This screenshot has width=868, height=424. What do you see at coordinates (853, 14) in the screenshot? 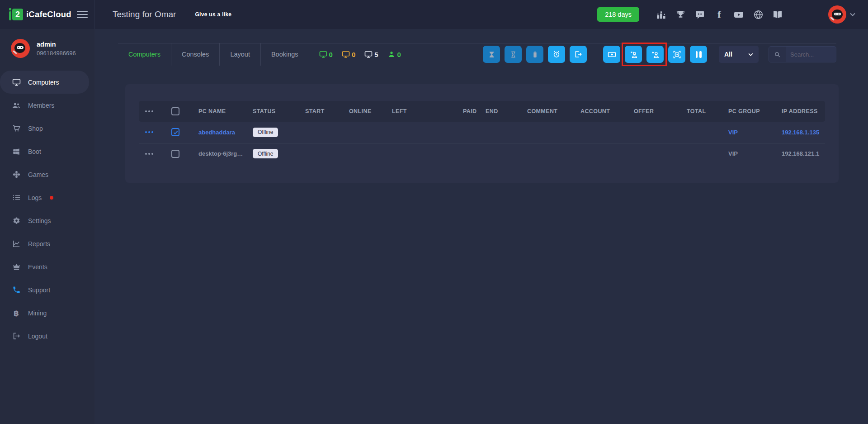
I see `chevron-down-icon` at bounding box center [853, 14].